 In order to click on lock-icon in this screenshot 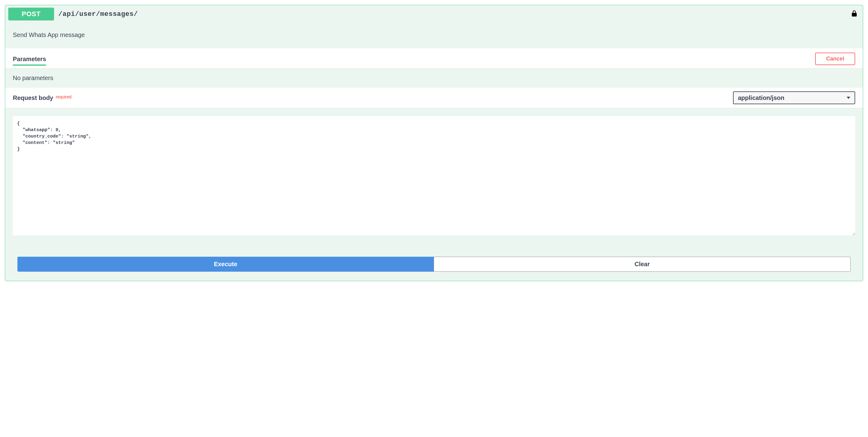, I will do `click(854, 14)`.